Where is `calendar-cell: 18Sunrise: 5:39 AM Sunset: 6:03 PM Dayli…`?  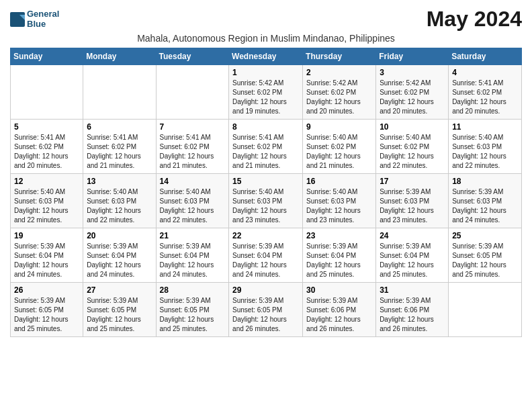
calendar-cell: 18Sunrise: 5:39 AM Sunset: 6:03 PM Dayli… is located at coordinates (485, 201).